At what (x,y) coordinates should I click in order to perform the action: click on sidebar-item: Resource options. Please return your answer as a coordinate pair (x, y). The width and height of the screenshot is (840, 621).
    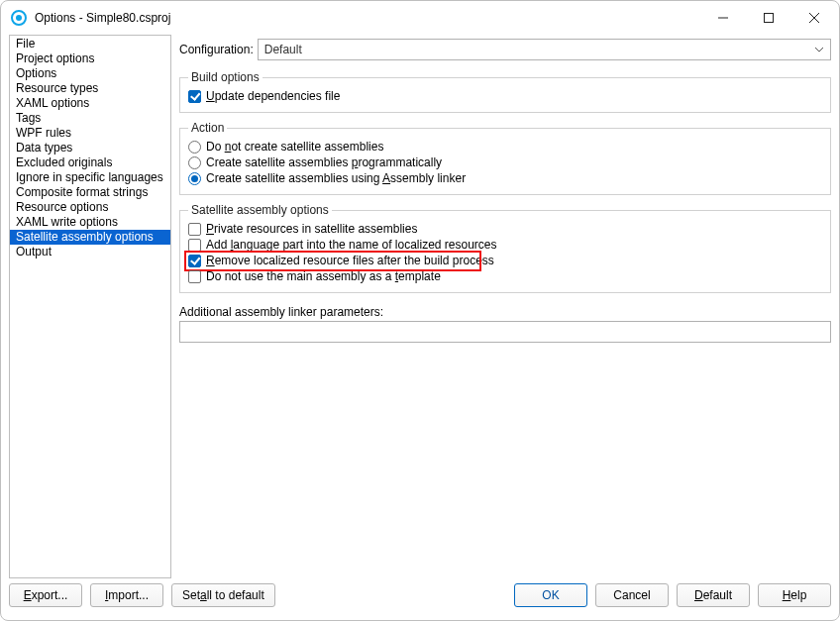
    Looking at the image, I should click on (90, 208).